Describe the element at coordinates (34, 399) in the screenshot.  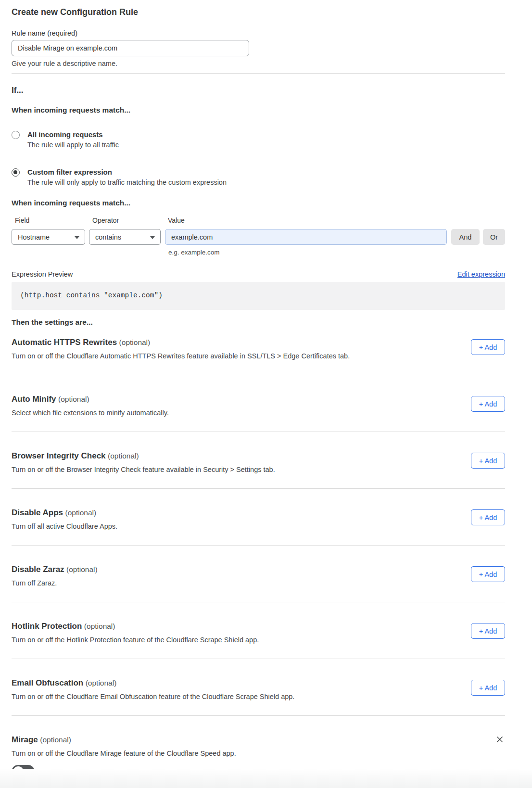
I see `setting-name: Auto Minify` at that location.